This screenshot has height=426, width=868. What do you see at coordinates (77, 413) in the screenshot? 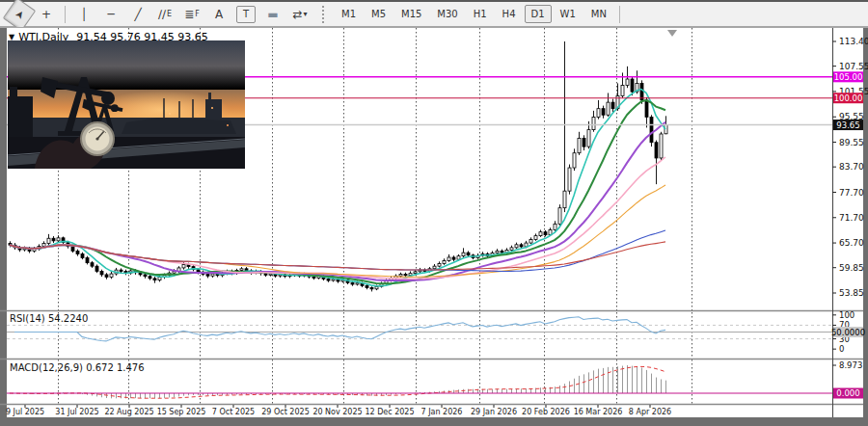
I see `svg-text: 31 Jul 2025` at bounding box center [77, 413].